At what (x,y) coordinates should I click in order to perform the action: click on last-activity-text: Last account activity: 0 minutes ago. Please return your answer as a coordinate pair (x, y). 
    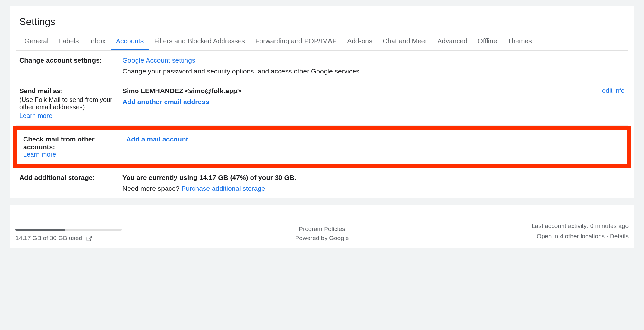
    Looking at the image, I should click on (526, 226).